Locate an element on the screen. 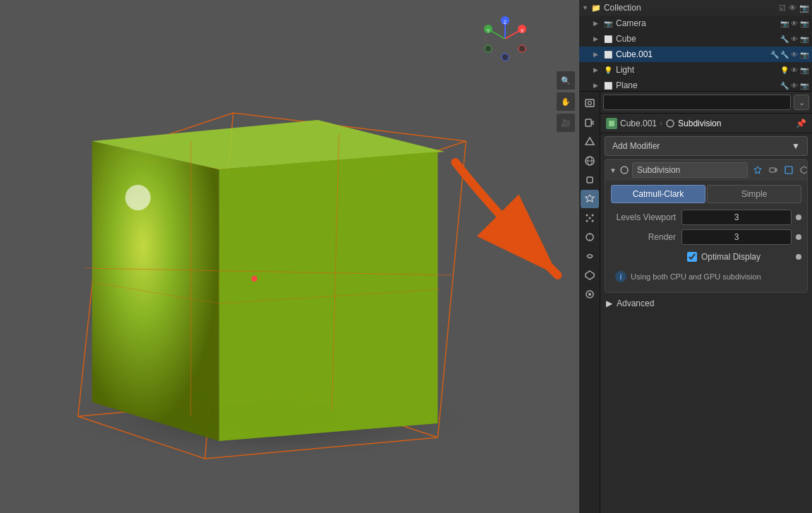  breadcrumb-section-icon is located at coordinates (670, 123).